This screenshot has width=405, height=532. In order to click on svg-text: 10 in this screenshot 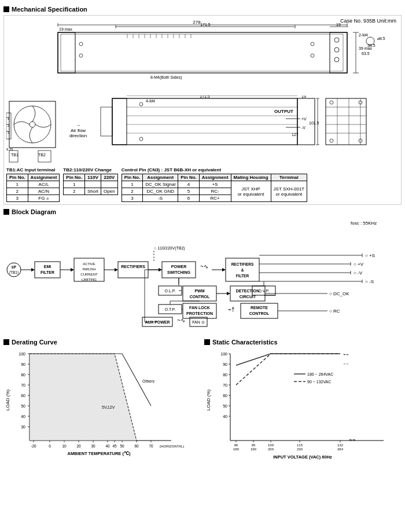, I will do `click(64, 446)`.